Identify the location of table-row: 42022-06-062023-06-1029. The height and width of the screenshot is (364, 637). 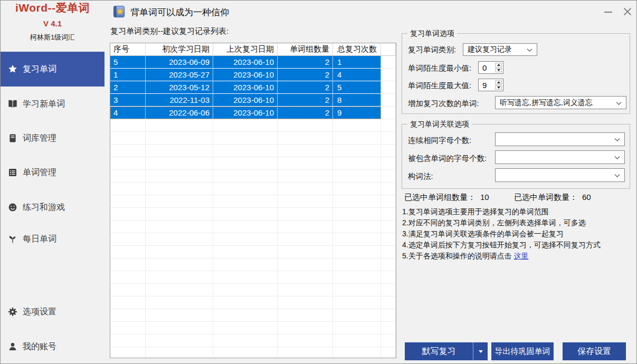
(253, 113).